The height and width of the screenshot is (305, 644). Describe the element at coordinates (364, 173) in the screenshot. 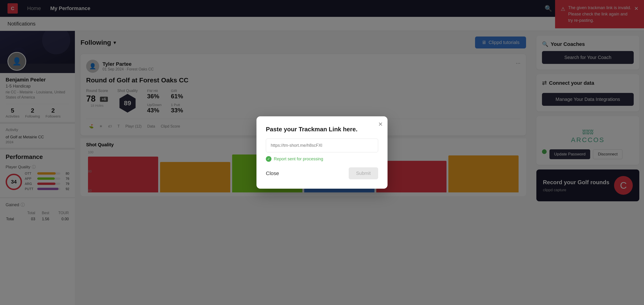

I see `modal-submit-button: Submit` at that location.